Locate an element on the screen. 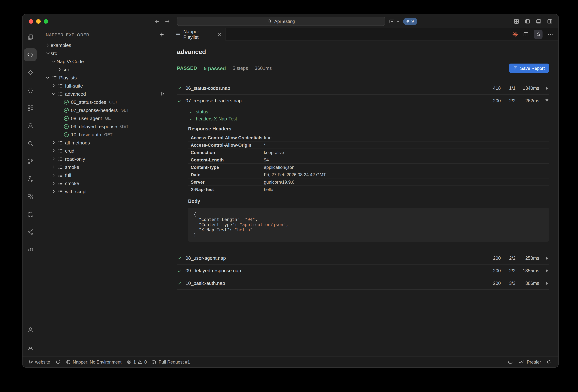 The width and height of the screenshot is (578, 392). toggle-primary-sidebar-icon is located at coordinates (528, 21).